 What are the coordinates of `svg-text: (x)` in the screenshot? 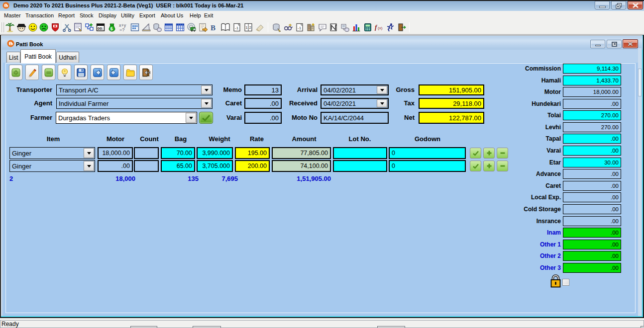 It's located at (380, 28).